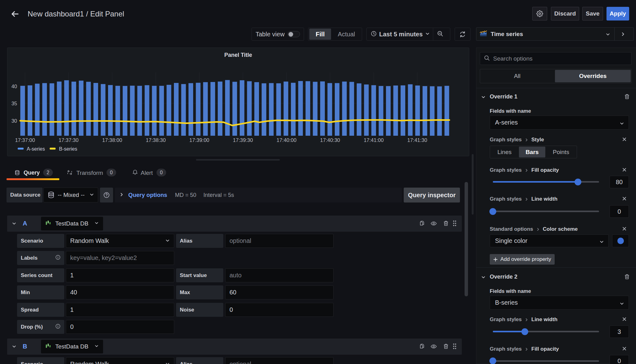 The image size is (636, 364). Describe the element at coordinates (330, 140) in the screenshot. I see `svg-text: 17:40:30` at that location.